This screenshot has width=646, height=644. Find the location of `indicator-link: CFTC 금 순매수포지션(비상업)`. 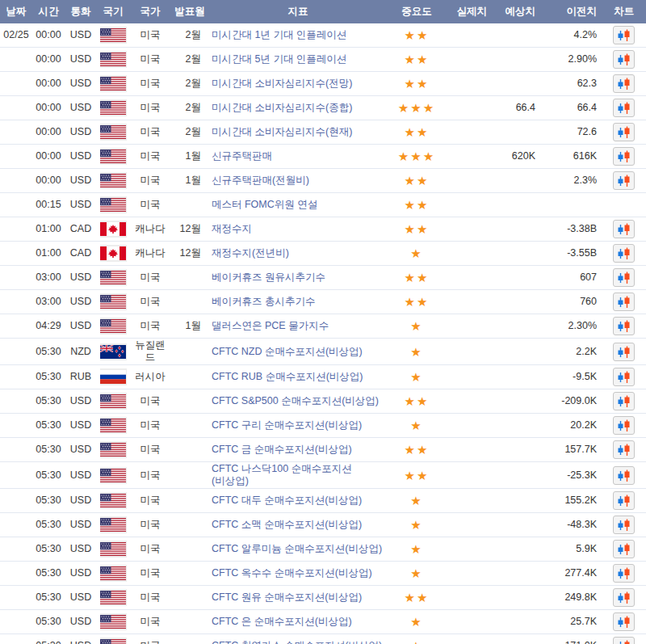

indicator-link: CFTC 금 순매수포지션(비상업) is located at coordinates (282, 449).